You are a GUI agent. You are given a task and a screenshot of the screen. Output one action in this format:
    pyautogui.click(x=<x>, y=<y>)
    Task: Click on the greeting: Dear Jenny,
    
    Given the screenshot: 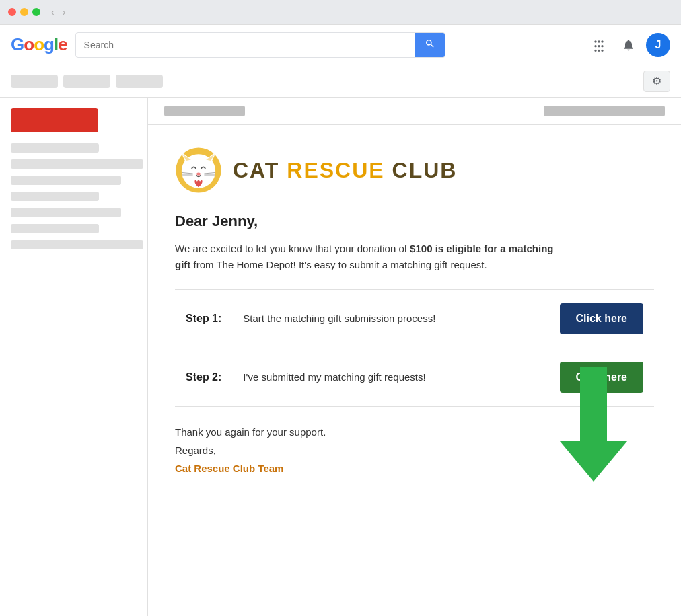 What is the action you would take?
    pyautogui.click(x=415, y=221)
    